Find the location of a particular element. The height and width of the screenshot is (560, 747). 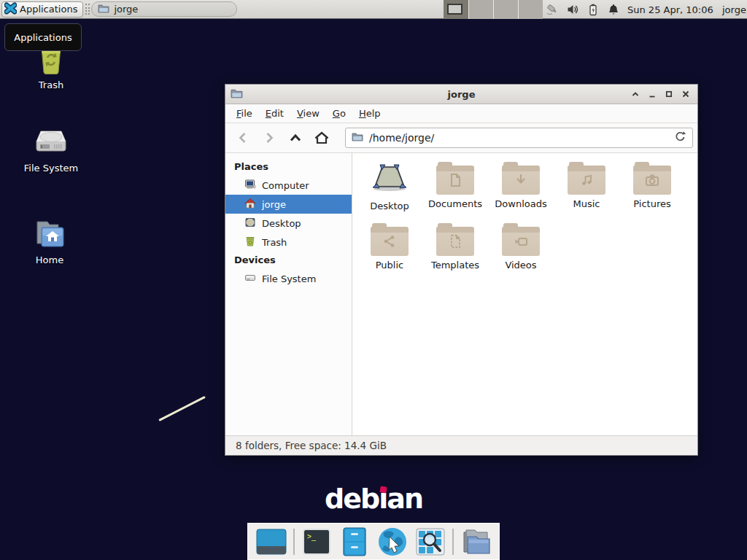

desktop-icon-label: Home is located at coordinates (50, 260).